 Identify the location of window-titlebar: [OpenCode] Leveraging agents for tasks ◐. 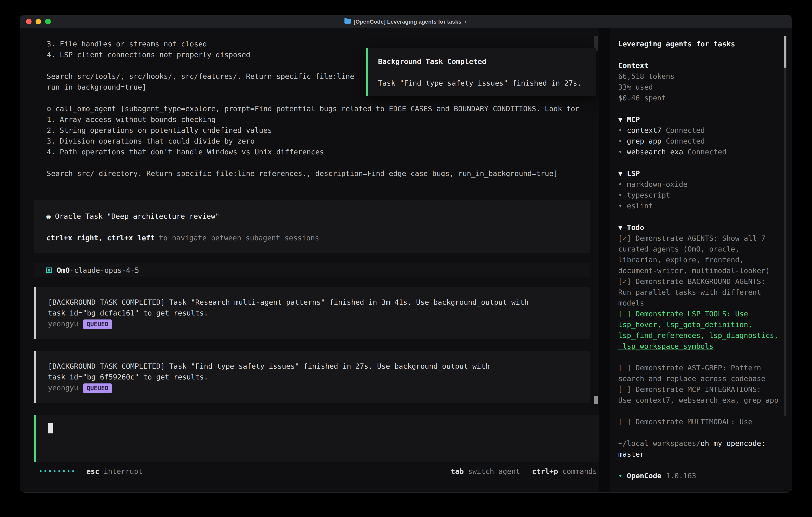
(406, 22).